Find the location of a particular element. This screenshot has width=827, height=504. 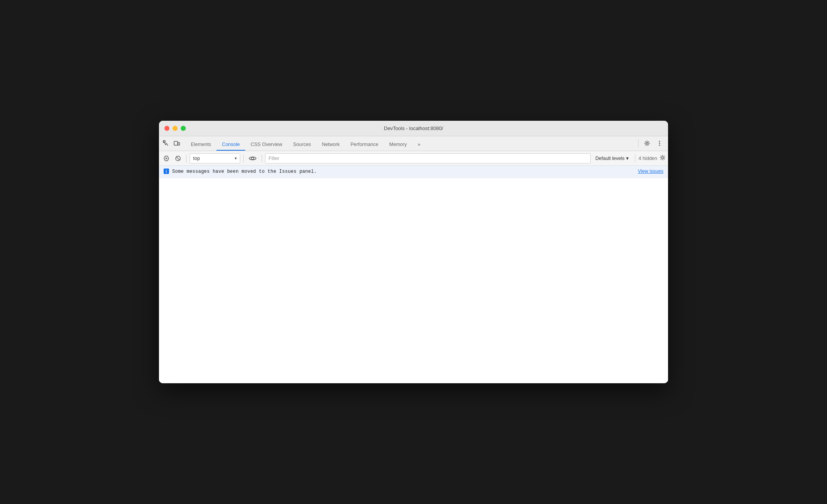

hidden-count: 4 hidden is located at coordinates (648, 158).